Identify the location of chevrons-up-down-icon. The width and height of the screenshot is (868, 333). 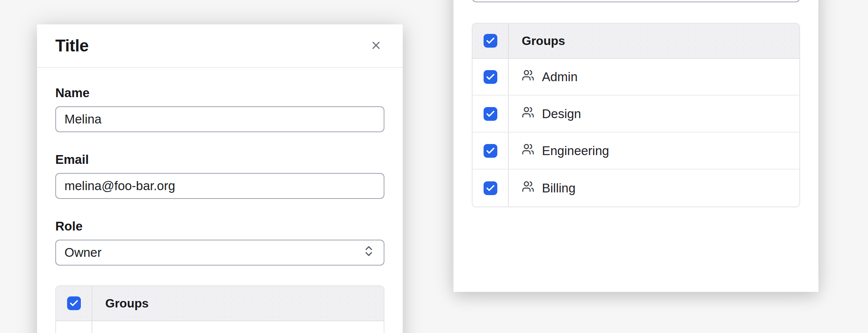
(369, 253).